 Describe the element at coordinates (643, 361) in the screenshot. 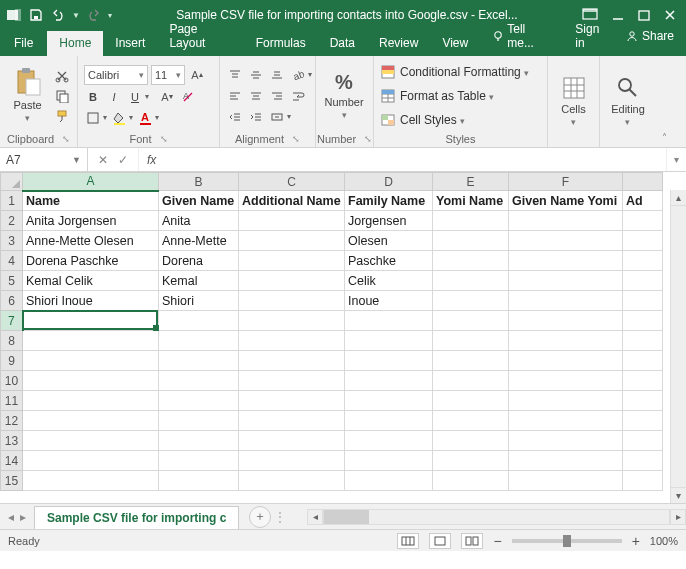

I see `cell-Ad9` at that location.